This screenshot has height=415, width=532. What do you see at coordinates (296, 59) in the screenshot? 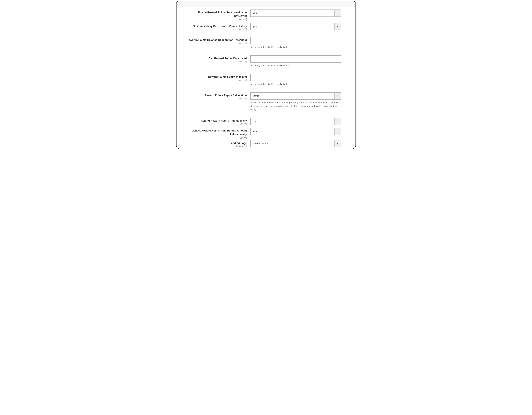
I see `input-cap-balance` at bounding box center [296, 59].